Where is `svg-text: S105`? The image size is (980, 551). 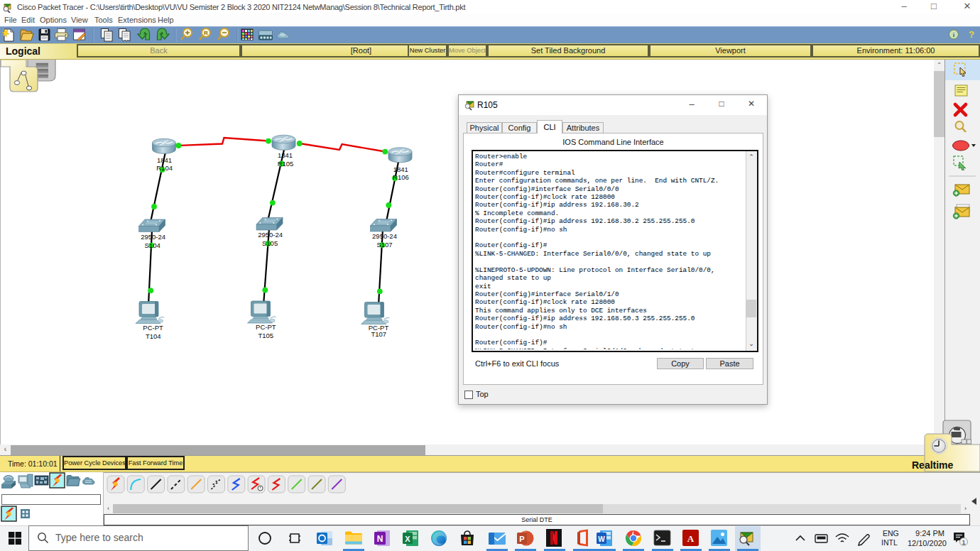 svg-text: S105 is located at coordinates (270, 243).